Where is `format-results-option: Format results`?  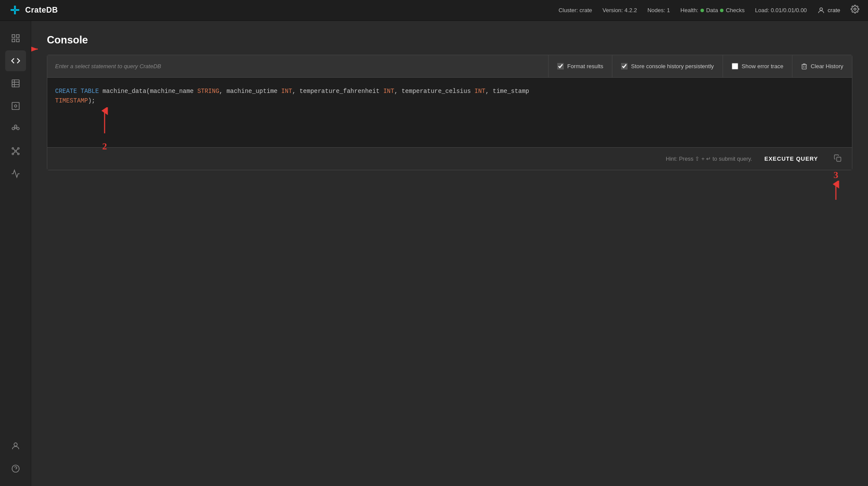 format-results-option: Format results is located at coordinates (580, 66).